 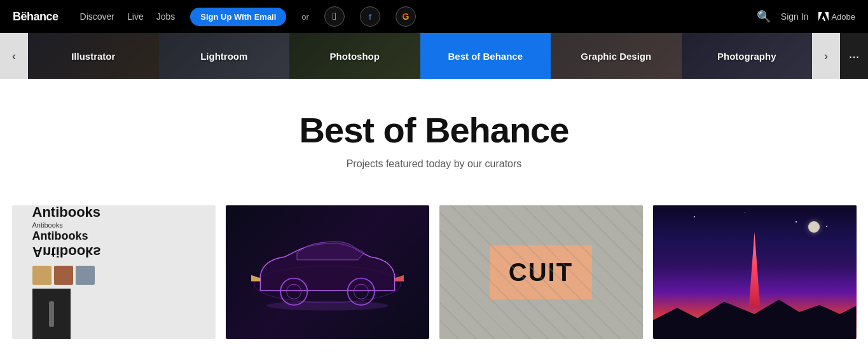 I want to click on antibooks-flipped: Antibooks, so click(x=67, y=252).